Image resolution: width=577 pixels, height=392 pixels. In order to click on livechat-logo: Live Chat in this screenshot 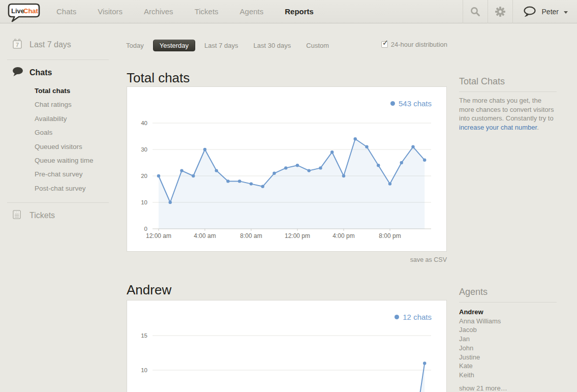, I will do `click(24, 13)`.